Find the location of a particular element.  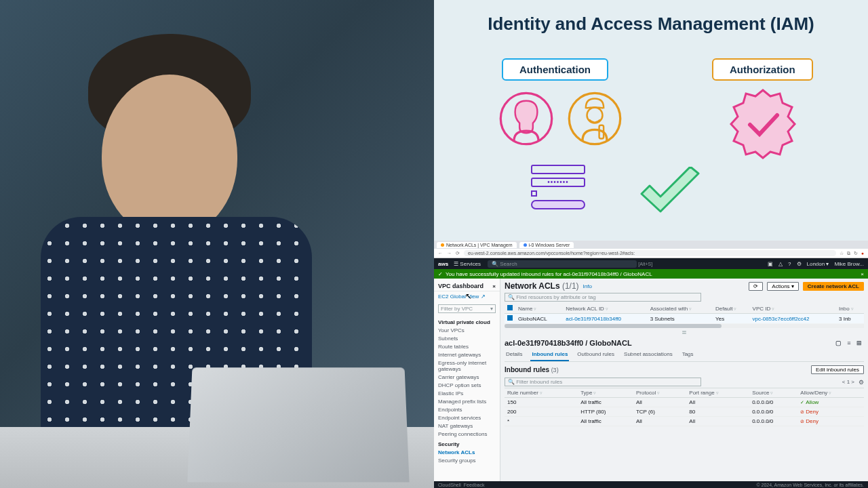

region-selector: London ▾ is located at coordinates (818, 264).